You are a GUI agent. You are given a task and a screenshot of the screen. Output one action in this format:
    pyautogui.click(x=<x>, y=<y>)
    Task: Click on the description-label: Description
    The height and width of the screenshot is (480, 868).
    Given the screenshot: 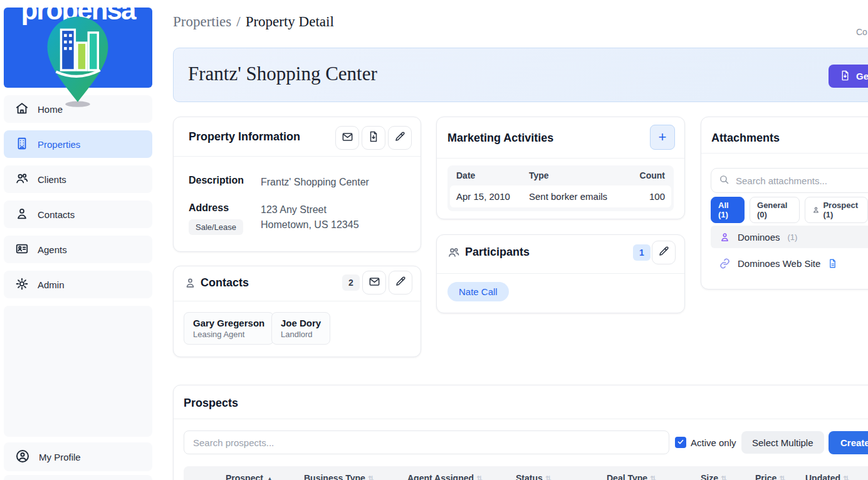 What is the action you would take?
    pyautogui.click(x=216, y=180)
    